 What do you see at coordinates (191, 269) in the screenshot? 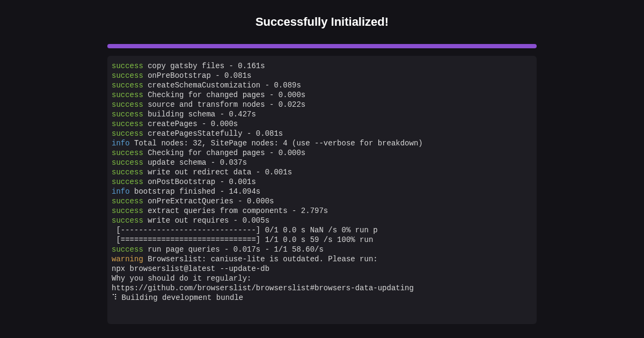
I see `terminal-text: npx browserslist@latest --update-db` at bounding box center [191, 269].